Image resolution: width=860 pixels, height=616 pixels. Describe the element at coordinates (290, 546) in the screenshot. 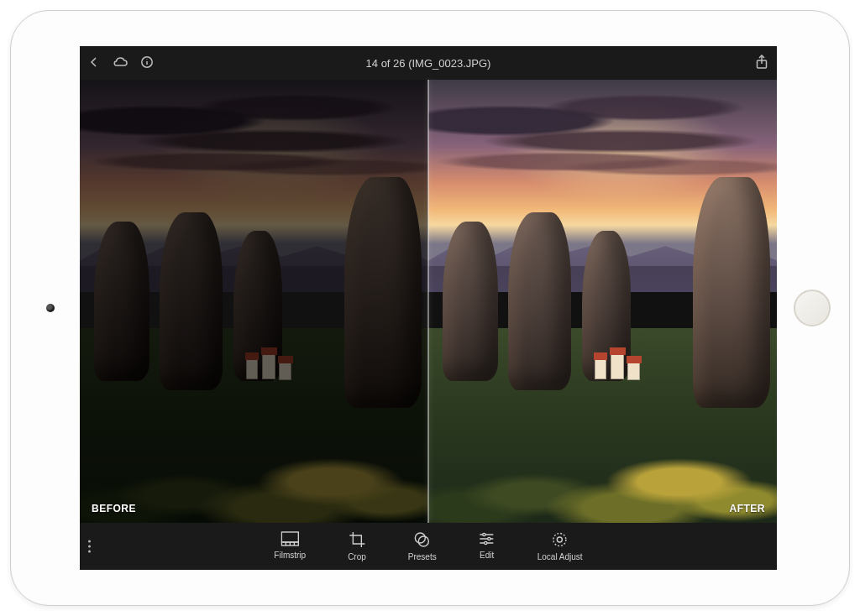

I see `filmstrip-button: Filmstrip` at that location.